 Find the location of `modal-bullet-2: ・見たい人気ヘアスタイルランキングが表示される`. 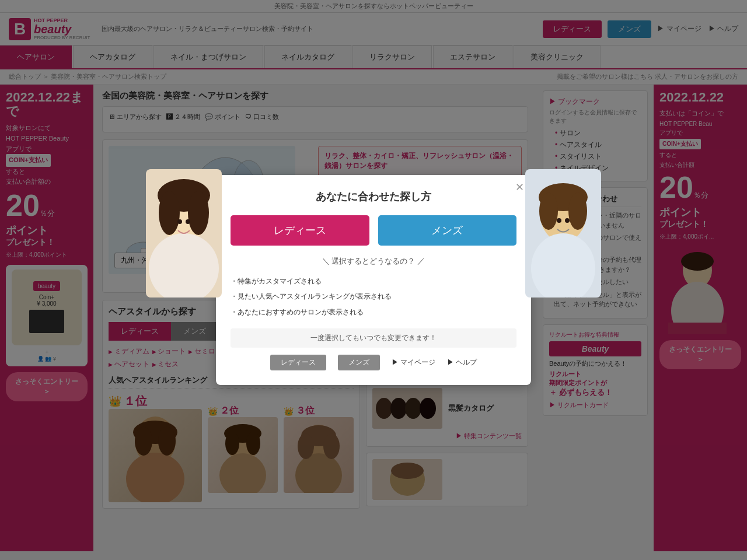

modal-bullet-2: ・見たい人気ヘアスタイルランキングが表示される is located at coordinates (374, 296).